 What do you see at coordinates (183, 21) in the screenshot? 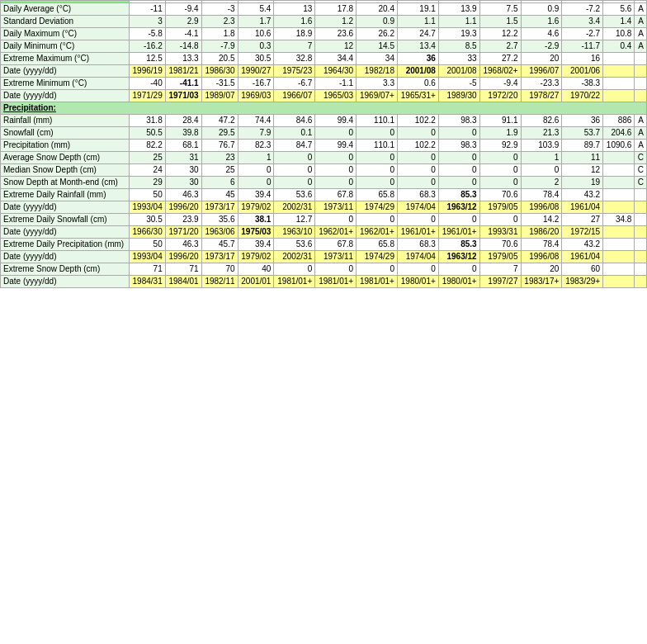
I see `data-cell: 2.9` at bounding box center [183, 21].